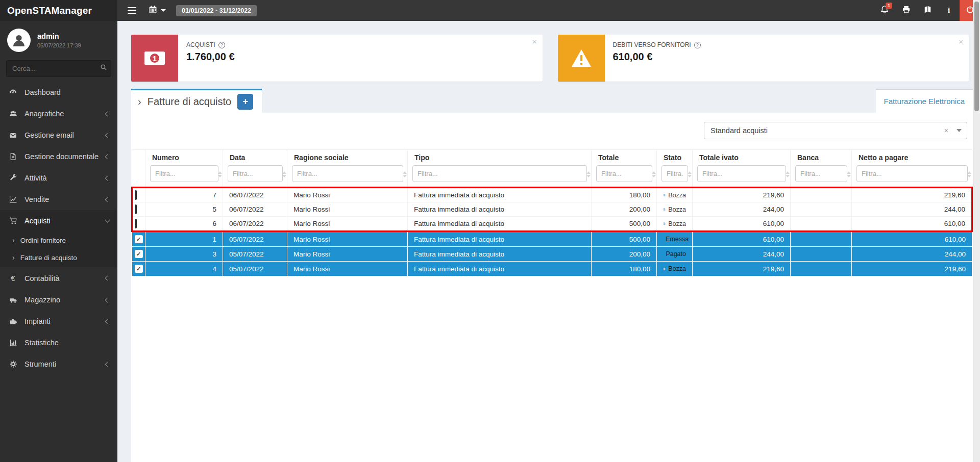 The width and height of the screenshot is (980, 462). Describe the element at coordinates (13, 321) in the screenshot. I see `puzzle-icon` at that location.